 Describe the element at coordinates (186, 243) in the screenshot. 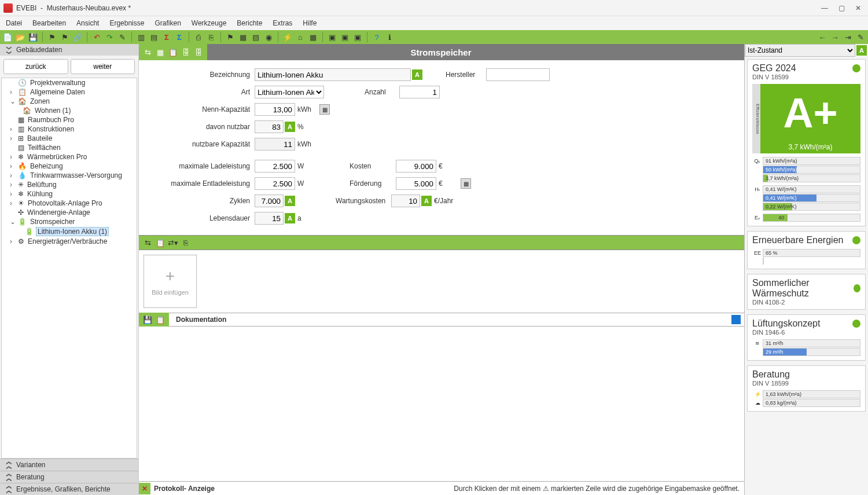

I see `imgtool-copy-icon: ⎘` at that location.